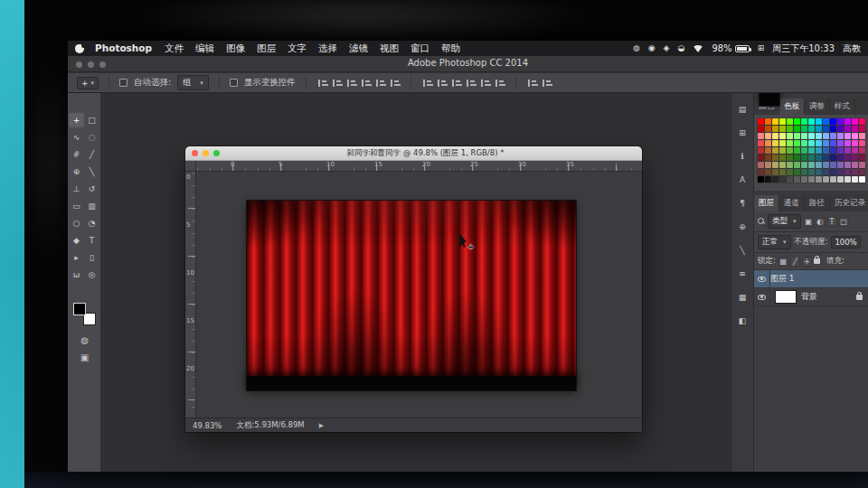 The height and width of the screenshot is (488, 868). What do you see at coordinates (322, 83) in the screenshot?
I see `align-left-edges-icon` at bounding box center [322, 83].